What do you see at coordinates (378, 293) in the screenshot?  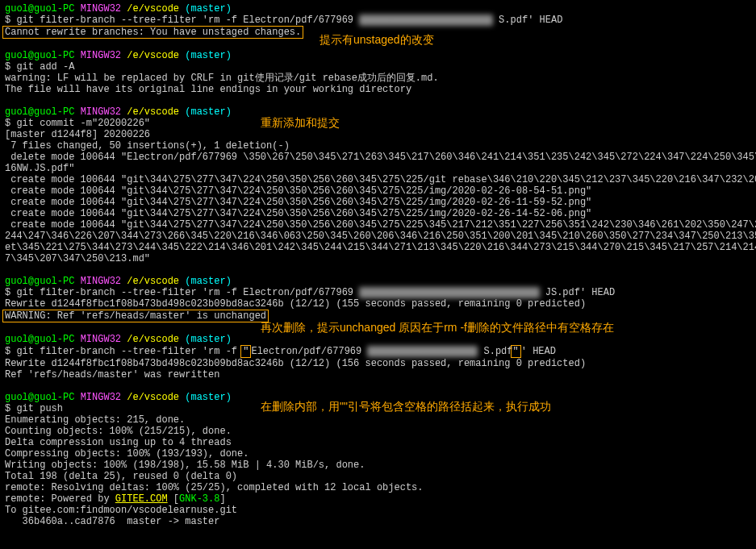 I see `cmd-filter-branch-2: $ git filter-branch --tree-filter 'rm -f…` at bounding box center [378, 293].